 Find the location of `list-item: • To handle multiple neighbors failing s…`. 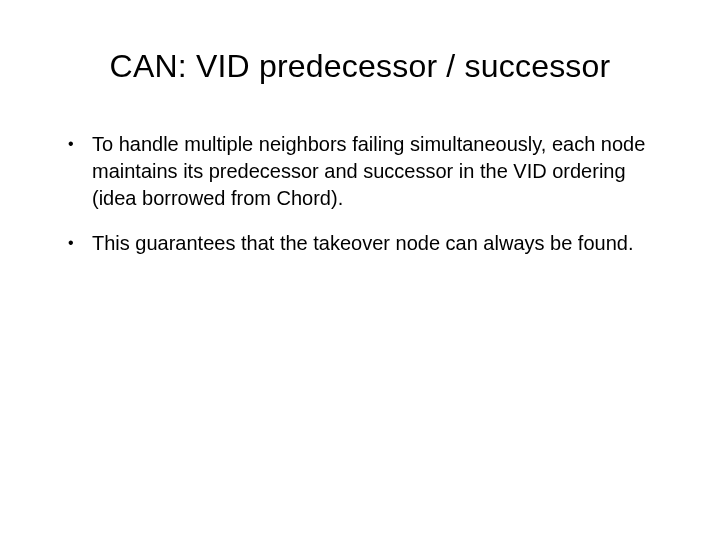

list-item: • To handle multiple neighbors failing s… is located at coordinates (364, 172).